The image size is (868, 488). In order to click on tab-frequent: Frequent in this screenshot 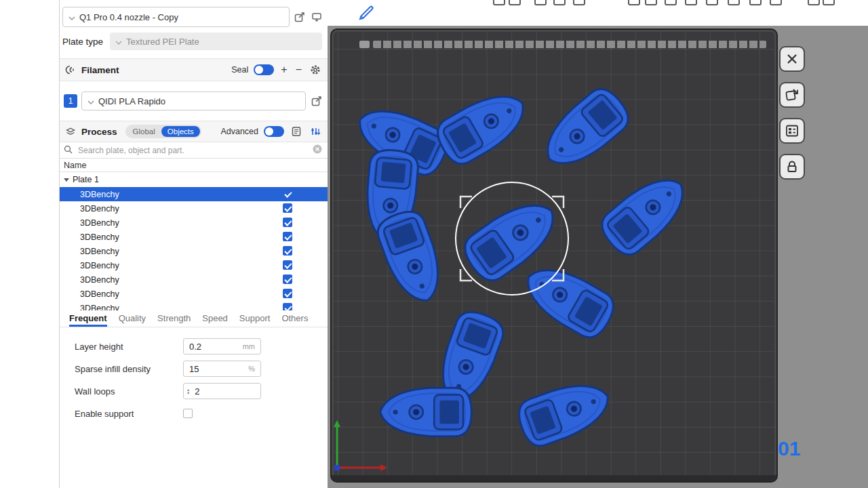, I will do `click(88, 320)`.